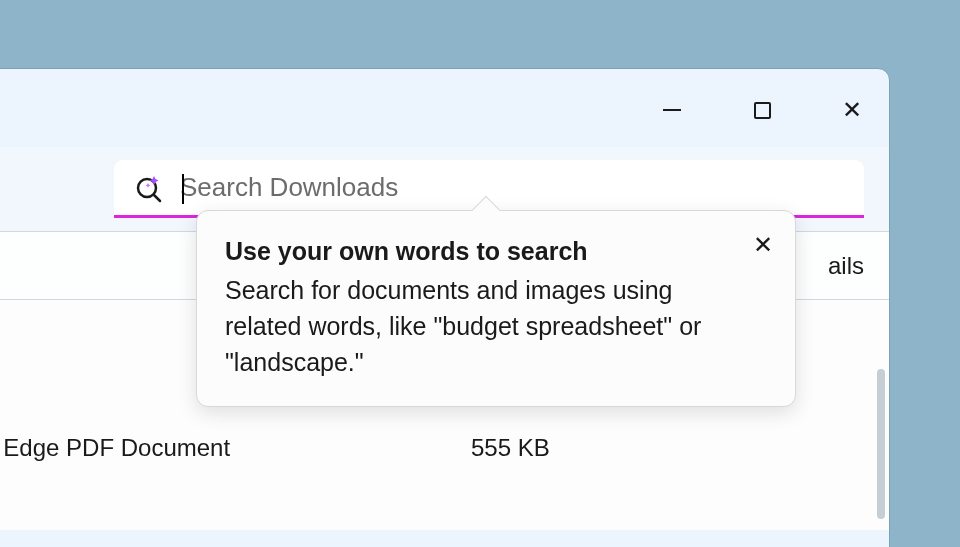  I want to click on tooltip-title: Use your own words to search, so click(496, 252).